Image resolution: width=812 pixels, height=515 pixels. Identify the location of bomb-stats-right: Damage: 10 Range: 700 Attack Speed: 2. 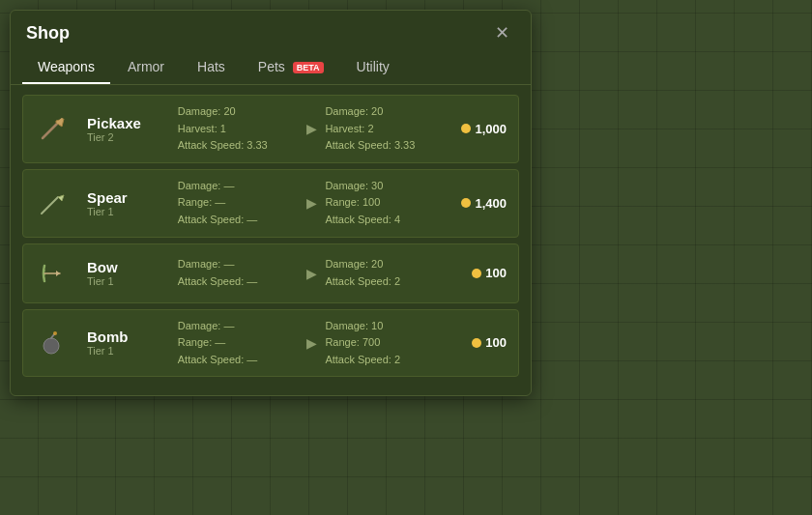
(386, 344).